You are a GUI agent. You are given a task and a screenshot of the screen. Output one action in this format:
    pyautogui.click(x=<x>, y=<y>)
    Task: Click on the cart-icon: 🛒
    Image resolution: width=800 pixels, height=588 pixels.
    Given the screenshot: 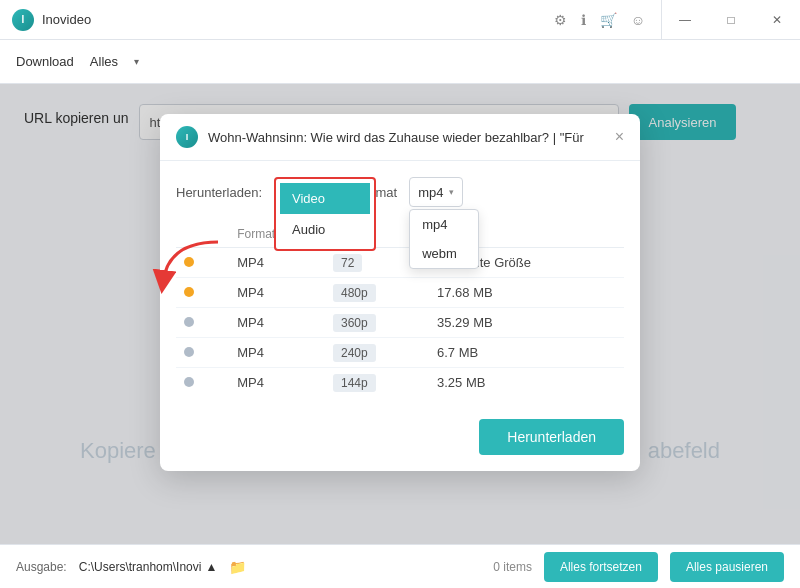 What is the action you would take?
    pyautogui.click(x=608, y=20)
    